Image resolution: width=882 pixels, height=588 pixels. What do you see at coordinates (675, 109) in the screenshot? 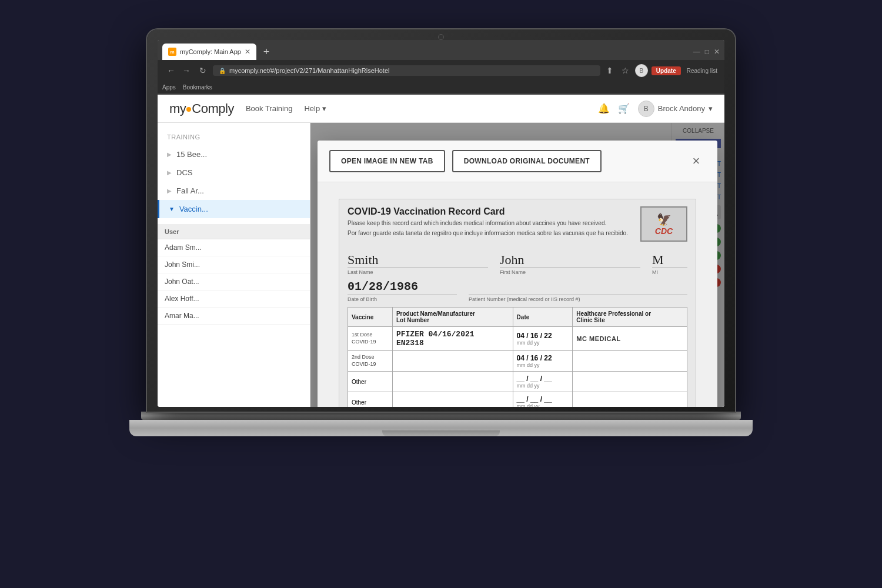
I see `user-menu: B Brock Andony ▾` at bounding box center [675, 109].